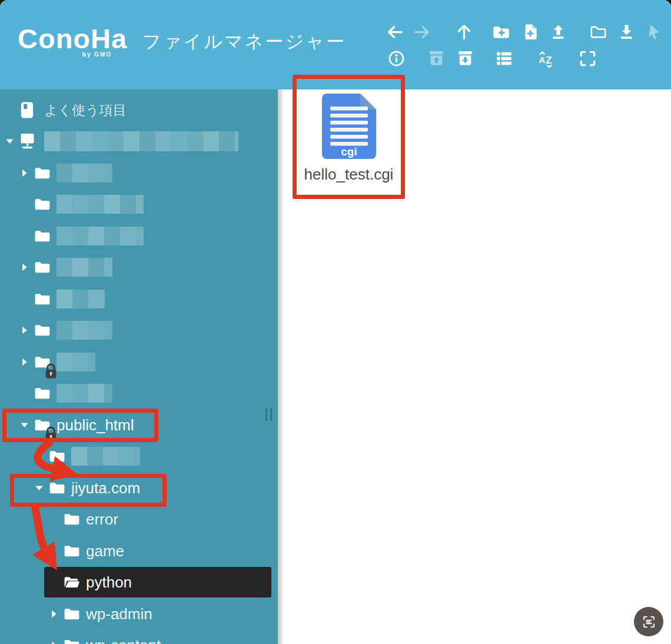 The height and width of the screenshot is (644, 671). What do you see at coordinates (139, 614) in the screenshot?
I see `tree-item-wp-admin: wp-admin` at bounding box center [139, 614].